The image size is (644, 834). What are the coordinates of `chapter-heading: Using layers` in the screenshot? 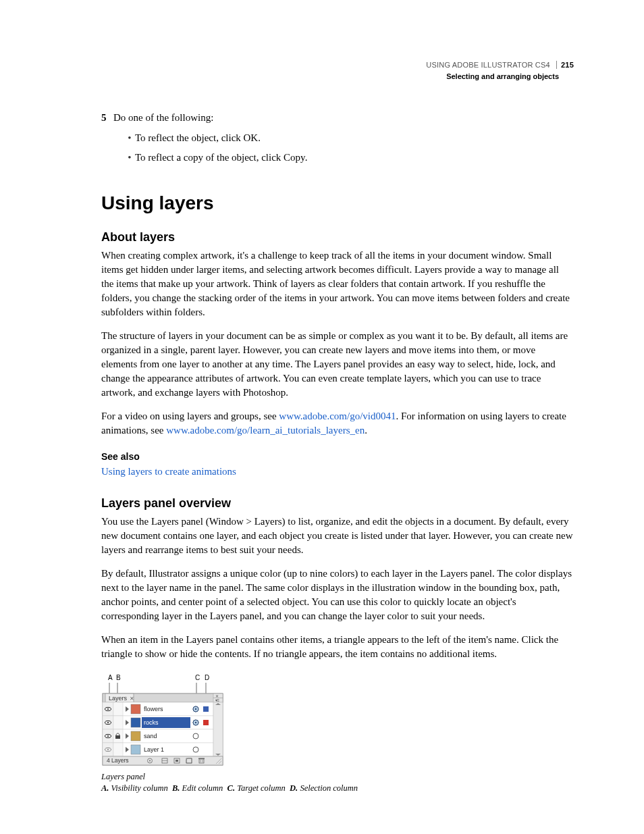 It's located at (338, 203).